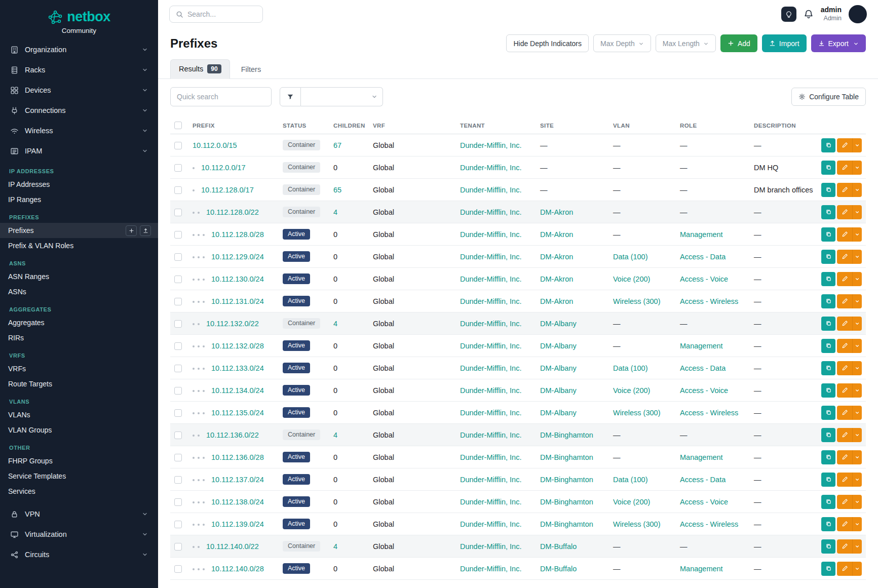  What do you see at coordinates (337, 190) in the screenshot?
I see `children-count-link: 65` at bounding box center [337, 190].